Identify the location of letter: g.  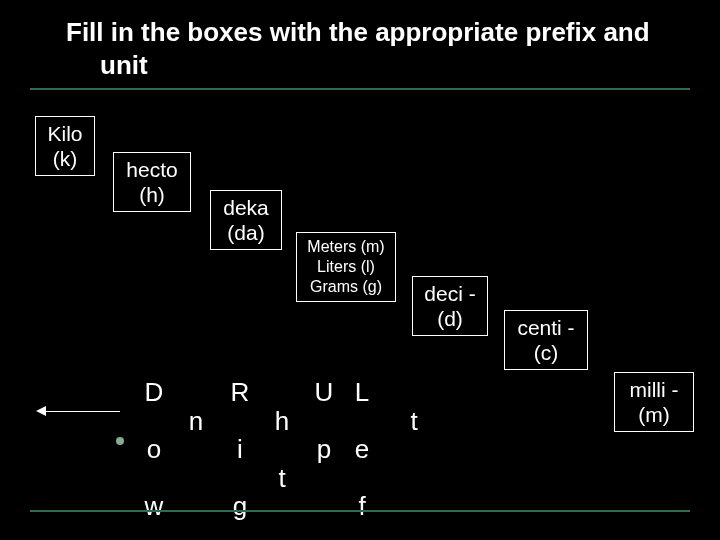
(240, 506).